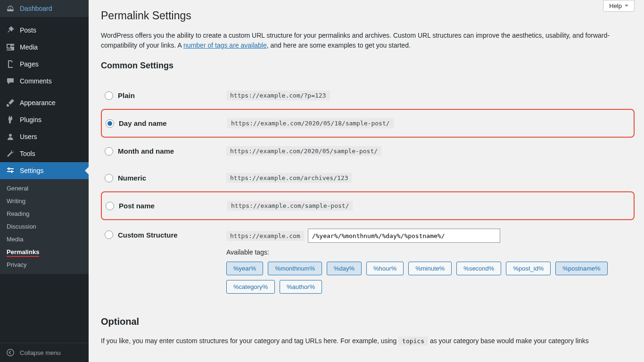 The image size is (644, 362). What do you see at coordinates (368, 178) in the screenshot?
I see `option-numeric: Numeric https://example.com/archives/123` at bounding box center [368, 178].